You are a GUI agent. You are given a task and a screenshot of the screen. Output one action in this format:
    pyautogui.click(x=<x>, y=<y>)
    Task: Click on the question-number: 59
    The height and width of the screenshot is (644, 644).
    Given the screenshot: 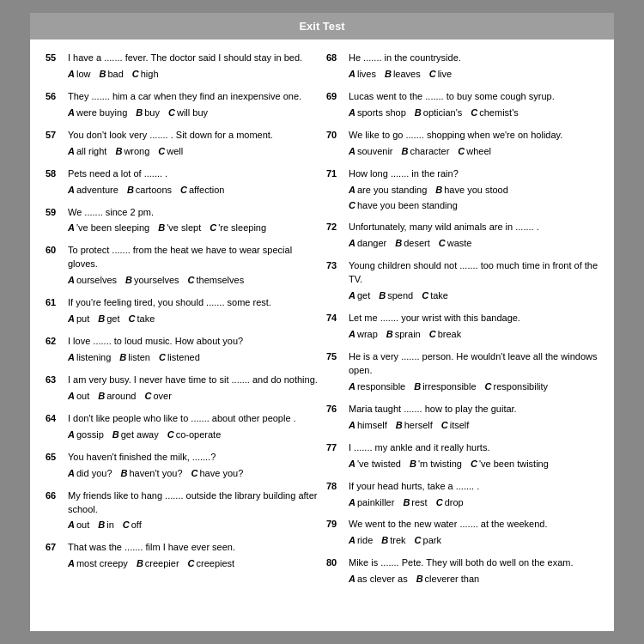 What is the action you would take?
    pyautogui.click(x=55, y=222)
    